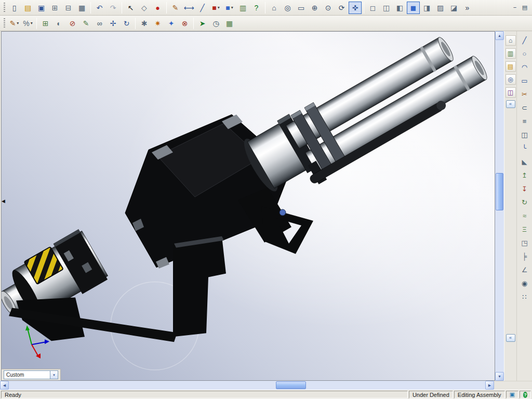 The image size is (532, 399). What do you see at coordinates (31, 375) in the screenshot?
I see `configuration-selector: Custom ▼` at bounding box center [31, 375].